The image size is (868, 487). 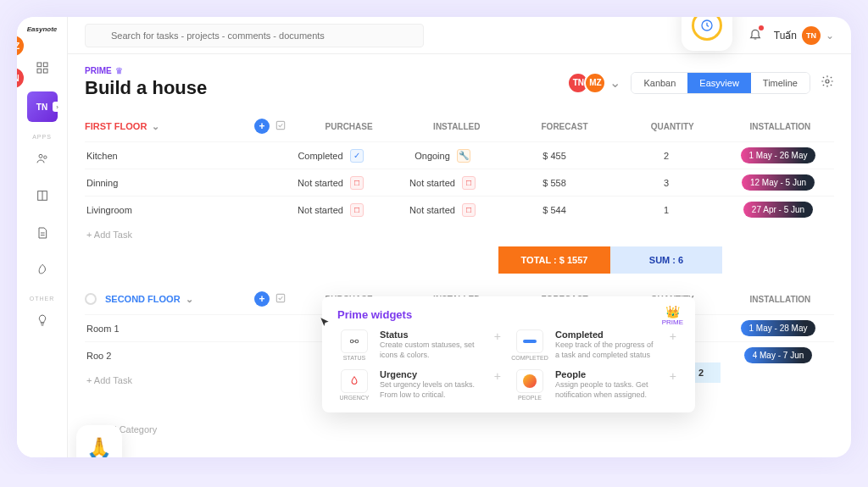 What do you see at coordinates (91, 299) in the screenshot?
I see `section-radio` at bounding box center [91, 299].